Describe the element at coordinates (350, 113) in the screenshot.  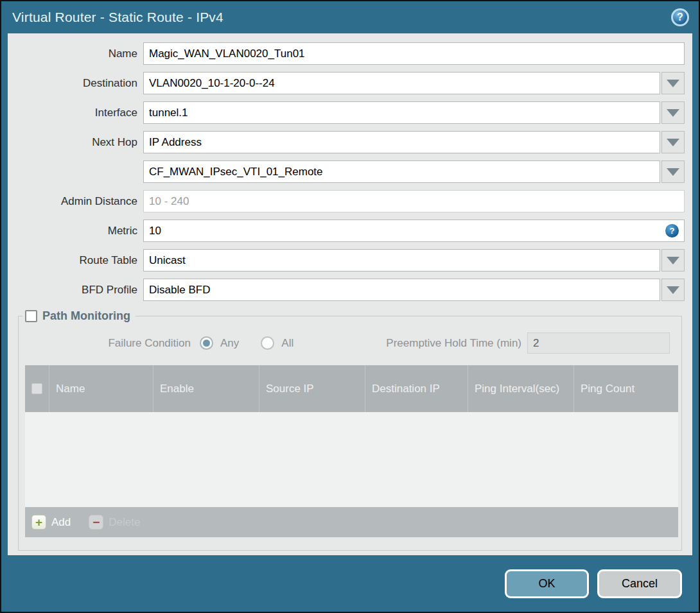
I see `row-interface: Interface` at that location.